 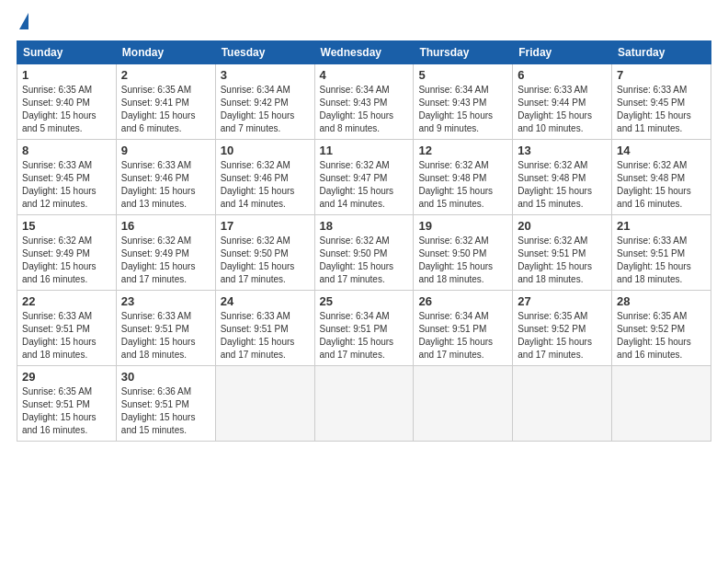 I want to click on calendar-day-header: Wednesday, so click(x=364, y=53).